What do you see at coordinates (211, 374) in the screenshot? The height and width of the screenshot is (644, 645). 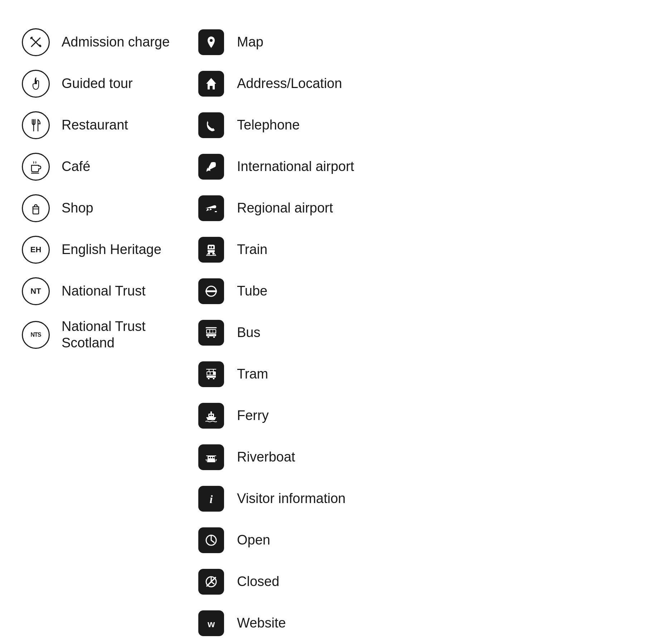 I see `tram-icon` at bounding box center [211, 374].